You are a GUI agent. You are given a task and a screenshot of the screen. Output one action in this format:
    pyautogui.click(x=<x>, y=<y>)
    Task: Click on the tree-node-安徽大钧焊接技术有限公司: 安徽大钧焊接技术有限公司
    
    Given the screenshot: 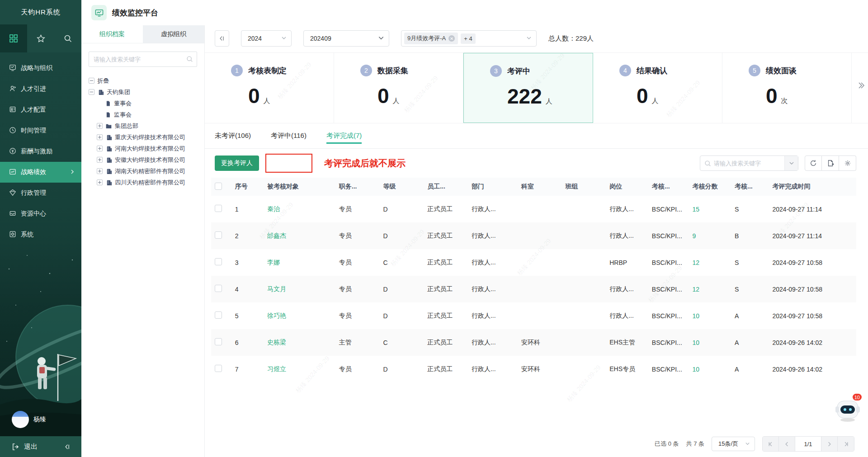 What is the action you would take?
    pyautogui.click(x=144, y=160)
    